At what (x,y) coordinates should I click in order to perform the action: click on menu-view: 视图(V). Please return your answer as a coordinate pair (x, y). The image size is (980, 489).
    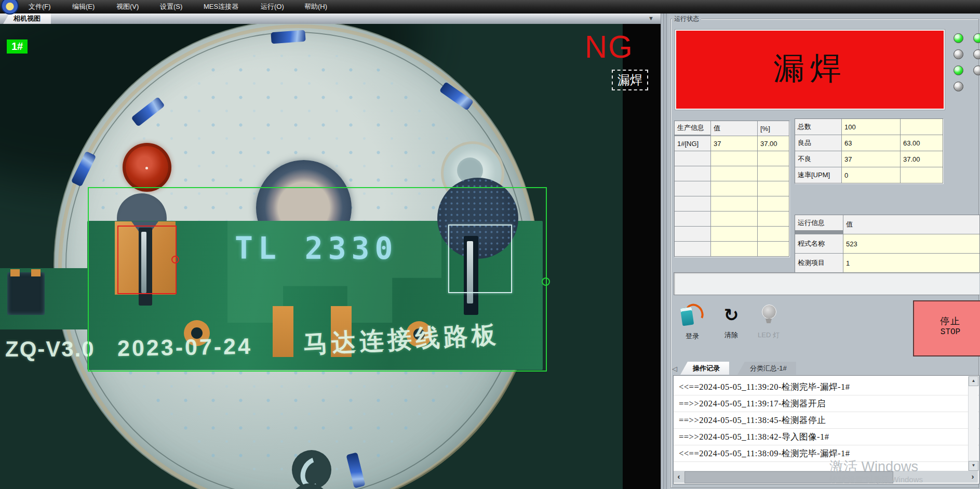
    Looking at the image, I should click on (128, 7).